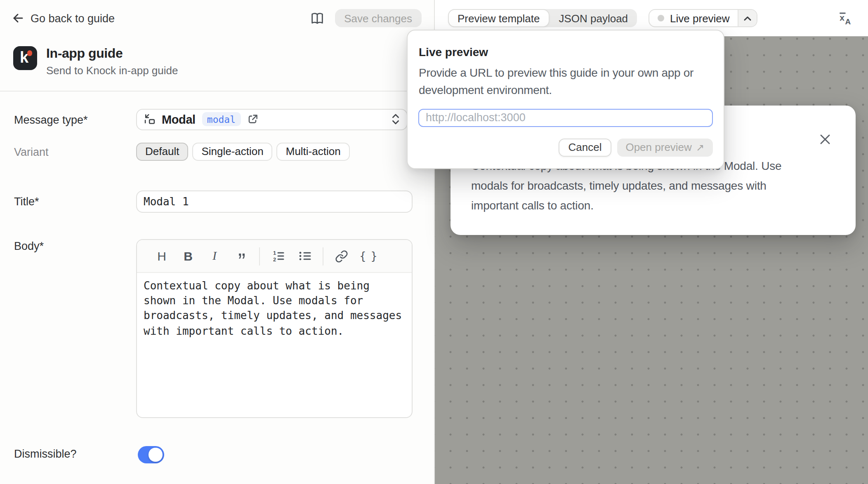  What do you see at coordinates (51, 120) in the screenshot?
I see `message-type-label: Message type*` at bounding box center [51, 120].